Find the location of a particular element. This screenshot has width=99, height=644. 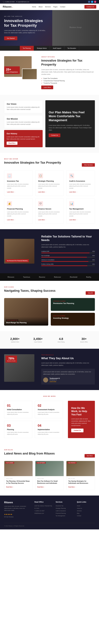

skill-bar-2: Tax Knowledge 85% is located at coordinates (68, 256).